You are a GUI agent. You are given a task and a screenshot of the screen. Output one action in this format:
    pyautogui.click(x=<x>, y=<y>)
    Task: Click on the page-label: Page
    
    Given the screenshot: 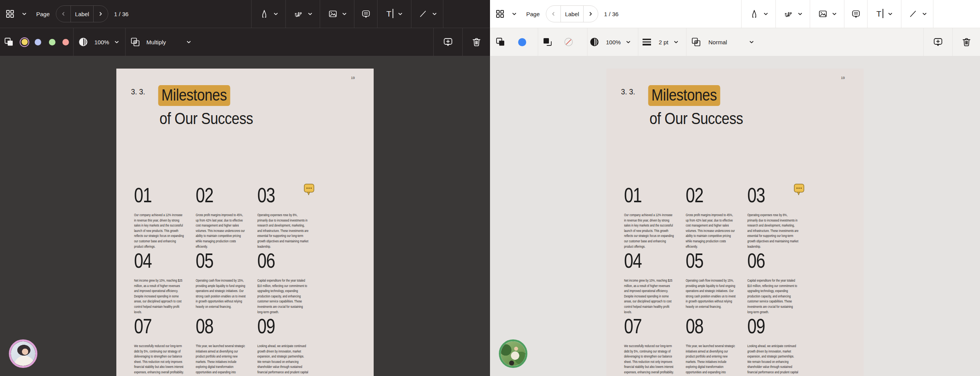 What is the action you would take?
    pyautogui.click(x=43, y=14)
    